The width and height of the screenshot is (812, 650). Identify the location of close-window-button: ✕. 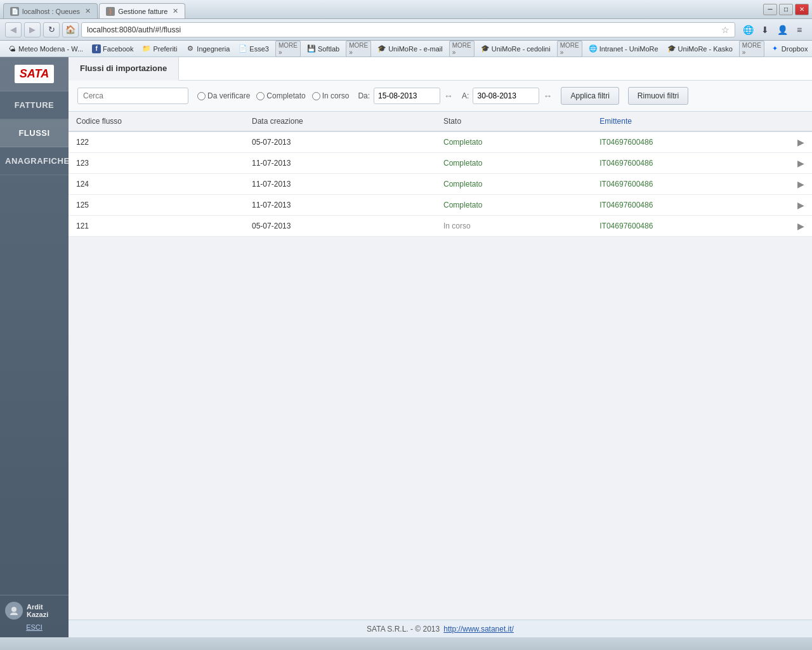
(802, 10).